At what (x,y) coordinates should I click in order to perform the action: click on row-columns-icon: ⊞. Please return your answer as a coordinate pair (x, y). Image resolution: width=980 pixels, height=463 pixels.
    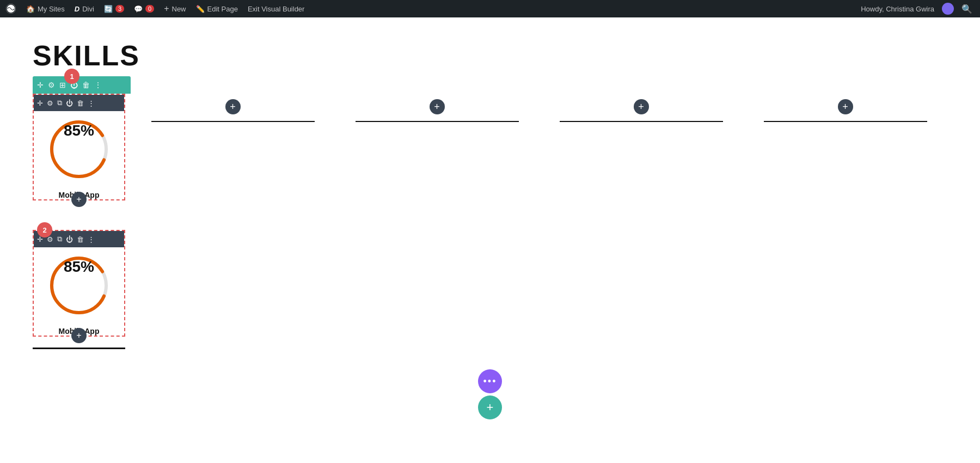
    Looking at the image, I should click on (63, 85).